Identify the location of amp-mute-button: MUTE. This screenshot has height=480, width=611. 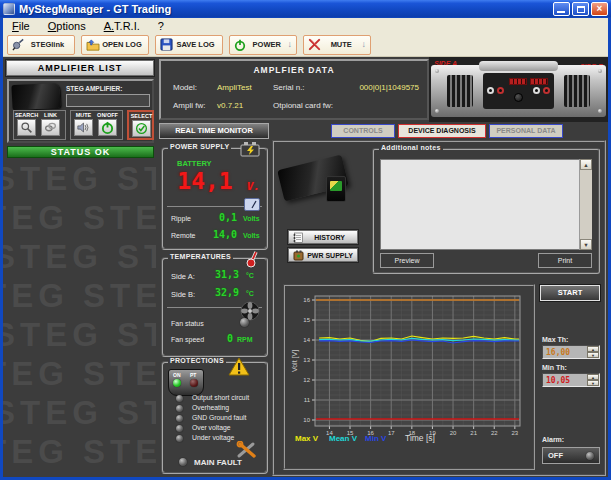
(84, 125).